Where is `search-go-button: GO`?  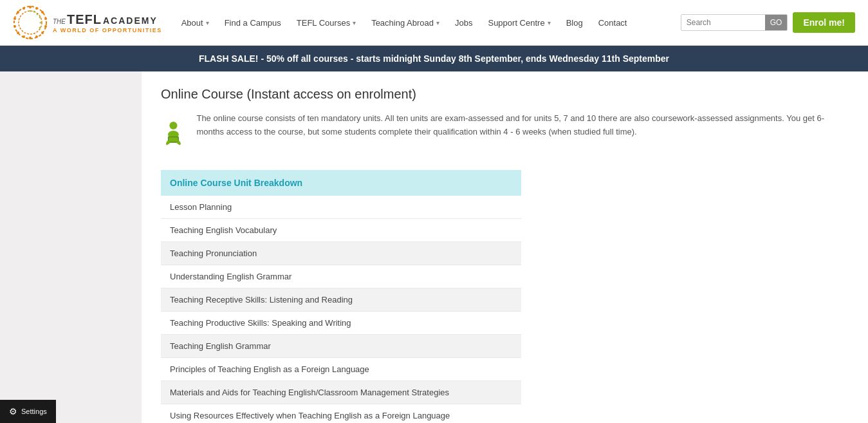 search-go-button: GO is located at coordinates (776, 23).